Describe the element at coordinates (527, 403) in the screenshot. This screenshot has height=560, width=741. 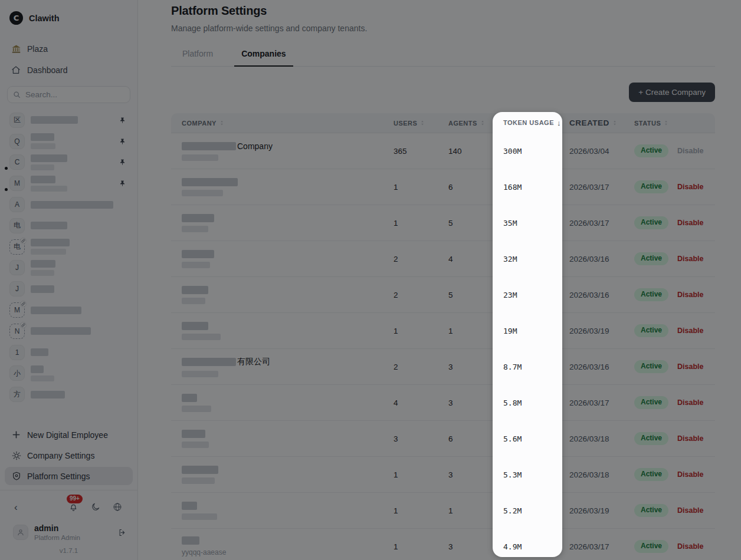
I see `token-usage-value: 5.8M` at that location.